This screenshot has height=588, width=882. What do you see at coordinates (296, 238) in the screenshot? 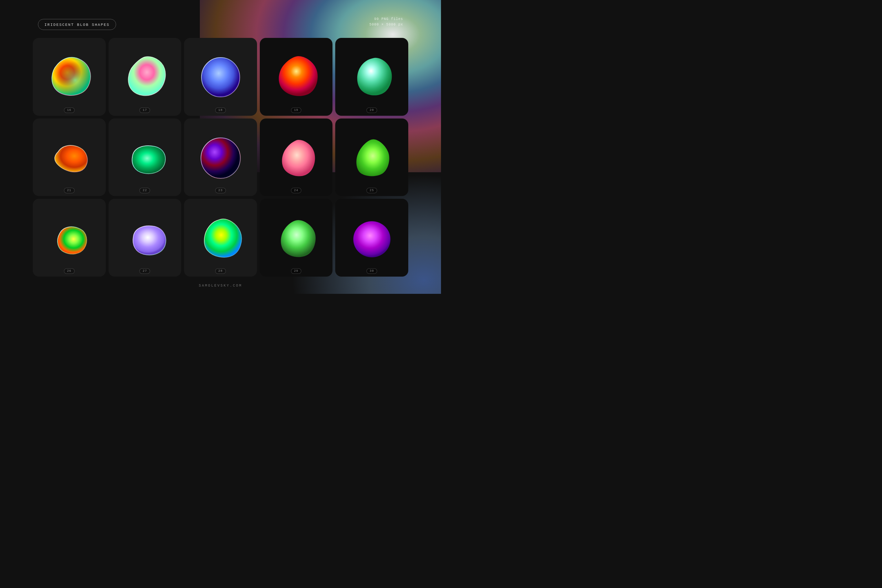
I see `blob-card-29: 29` at bounding box center [296, 238].